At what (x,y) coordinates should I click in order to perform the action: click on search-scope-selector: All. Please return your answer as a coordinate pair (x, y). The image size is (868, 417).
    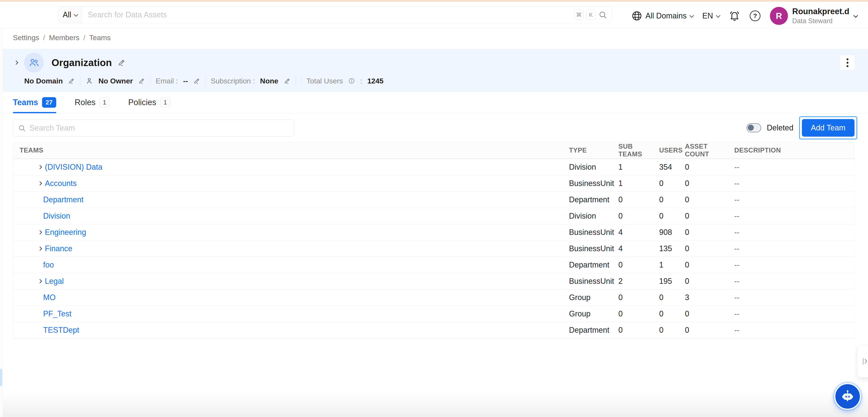
    Looking at the image, I should click on (70, 15).